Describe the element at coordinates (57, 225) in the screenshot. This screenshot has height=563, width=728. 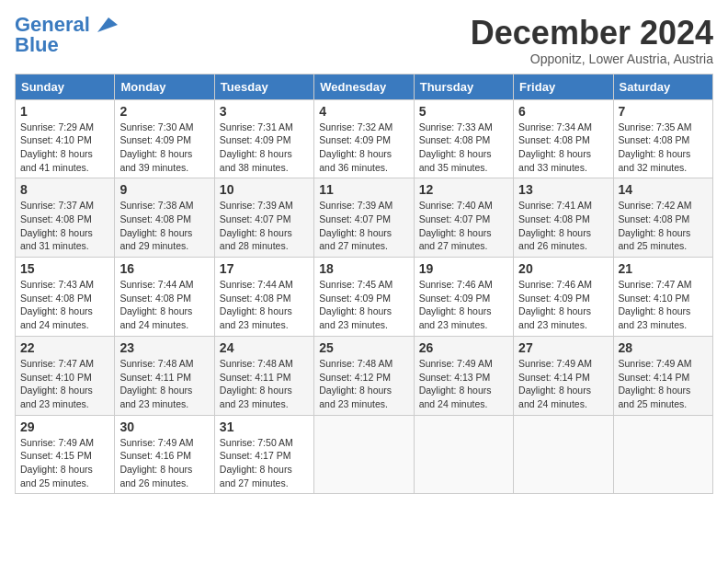
I see `day-detail: Sunrise: 7:37 AMSunset: 4:08 PMDaylight:…` at that location.